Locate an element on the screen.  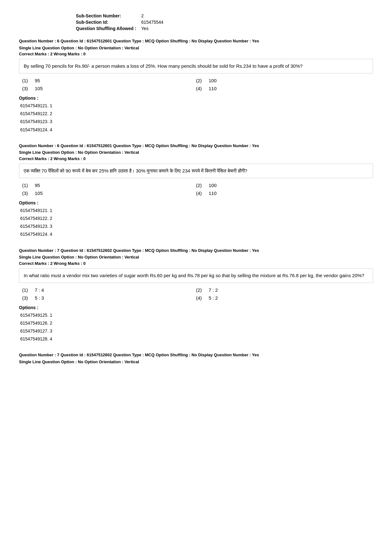
question-meta2-2: Single Line Question Option : No Option … is located at coordinates (196, 257).